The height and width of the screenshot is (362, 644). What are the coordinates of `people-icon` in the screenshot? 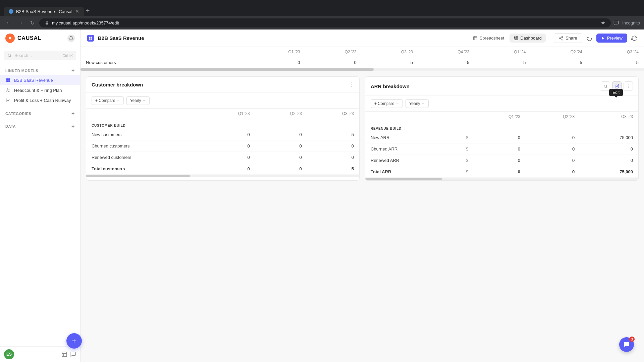 It's located at (8, 90).